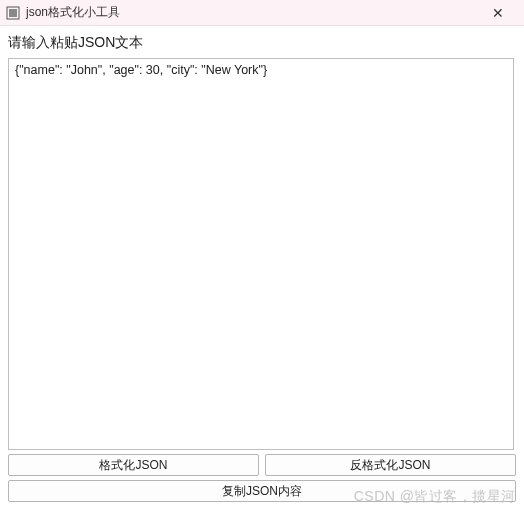  Describe the element at coordinates (262, 491) in the screenshot. I see `button-row-2: 复制JSON内容` at that location.